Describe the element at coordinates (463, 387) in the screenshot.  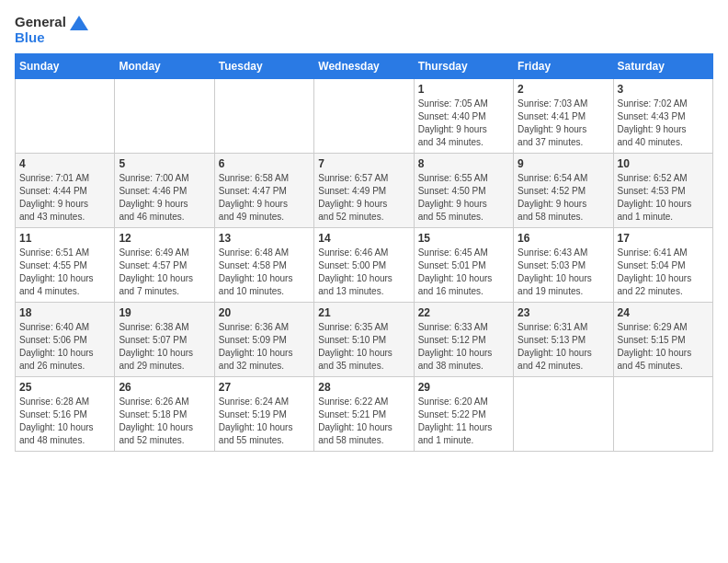
I see `day-number: 29` at that location.